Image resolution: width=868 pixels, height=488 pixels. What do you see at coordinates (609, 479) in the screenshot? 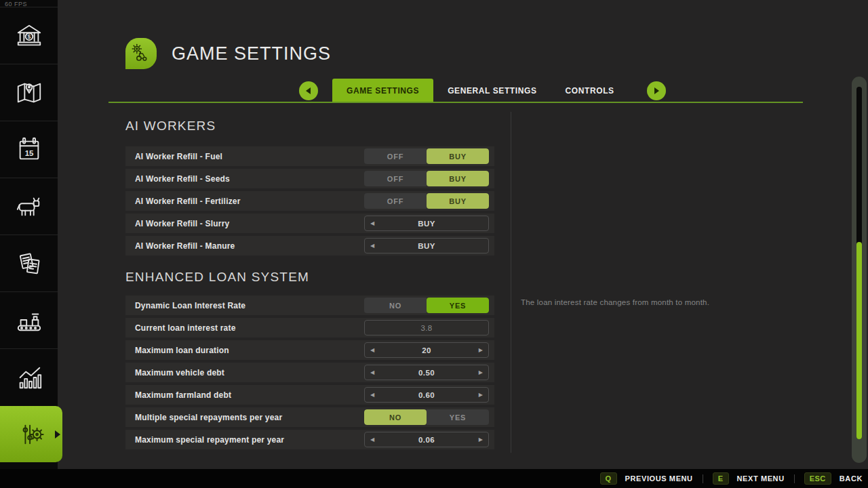
I see `keycap-q: Q` at bounding box center [609, 479].